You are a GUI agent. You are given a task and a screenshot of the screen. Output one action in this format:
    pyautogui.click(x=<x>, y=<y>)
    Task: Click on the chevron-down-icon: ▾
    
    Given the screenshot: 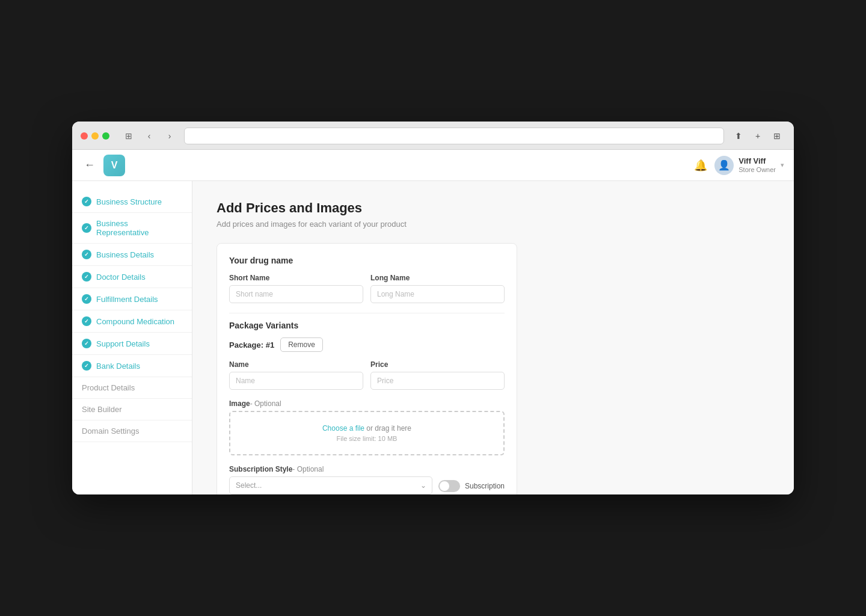 What is the action you would take?
    pyautogui.click(x=782, y=165)
    